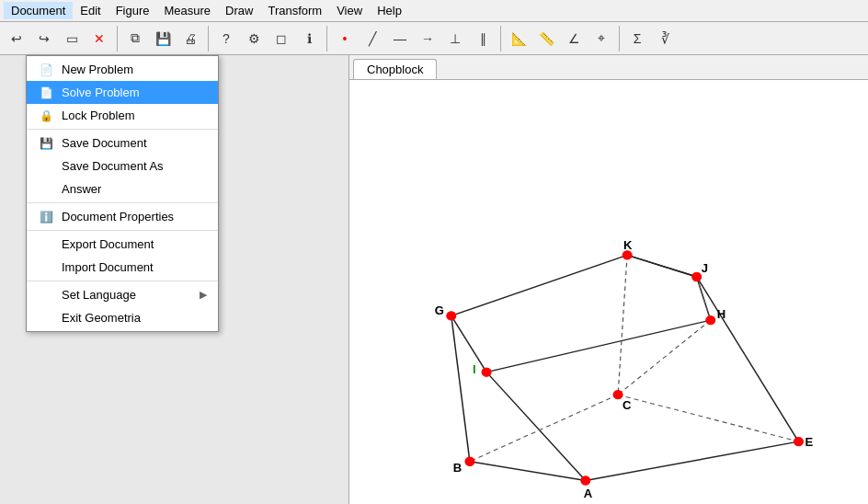  What do you see at coordinates (588, 495) in the screenshot?
I see `svg-text: A` at bounding box center [588, 495].